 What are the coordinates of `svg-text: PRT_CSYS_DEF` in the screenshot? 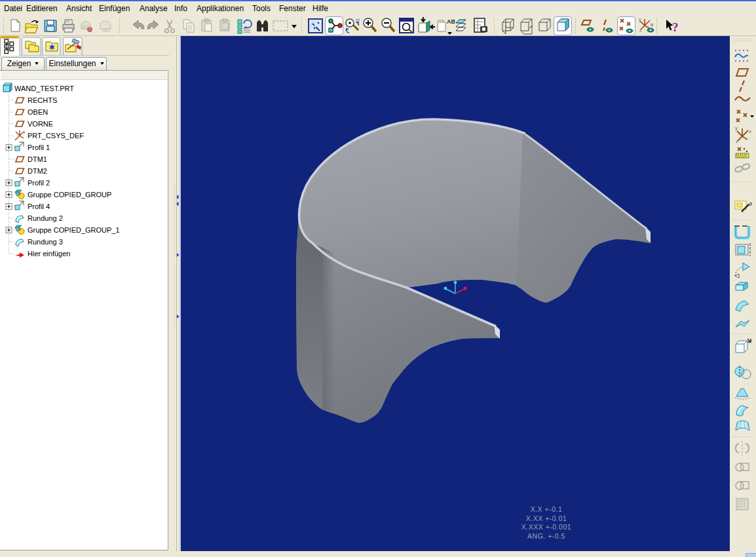 It's located at (56, 136).